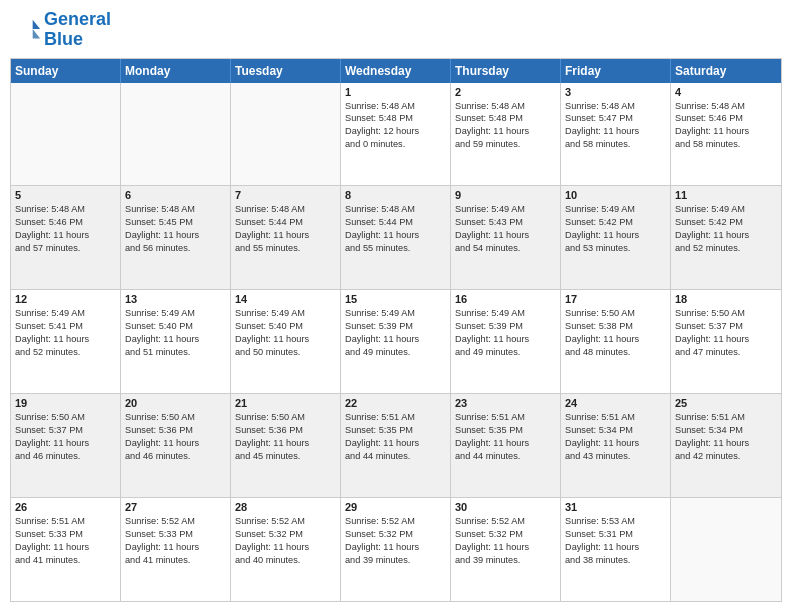 The width and height of the screenshot is (792, 612). Describe the element at coordinates (396, 195) in the screenshot. I see `day-number: 8` at that location.